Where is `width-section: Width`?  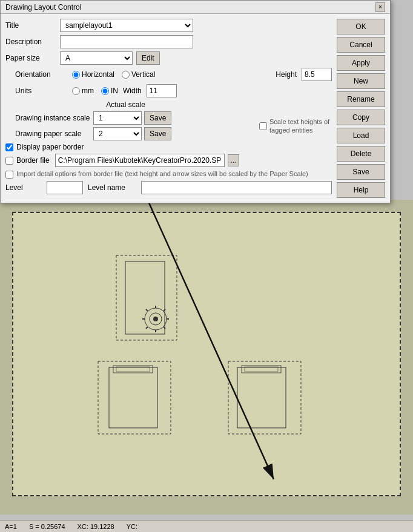
width-section: Width is located at coordinates (150, 91).